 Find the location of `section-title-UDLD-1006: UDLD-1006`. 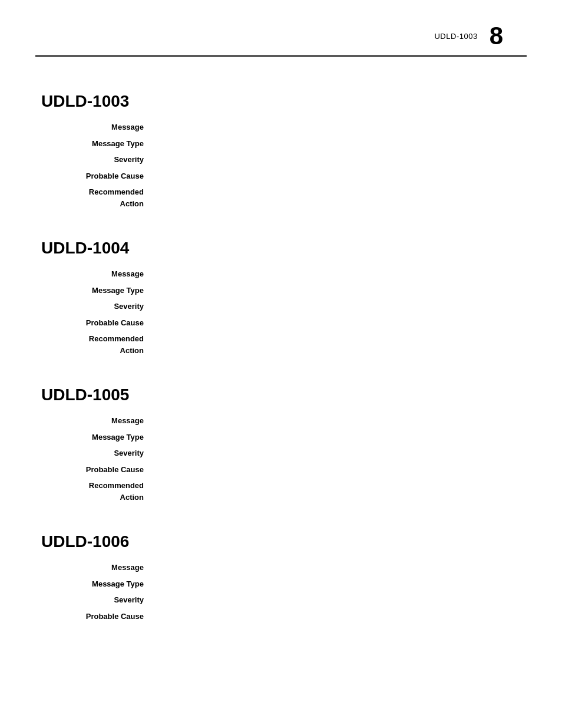

section-title-UDLD-1006: UDLD-1006 is located at coordinates (284, 542).